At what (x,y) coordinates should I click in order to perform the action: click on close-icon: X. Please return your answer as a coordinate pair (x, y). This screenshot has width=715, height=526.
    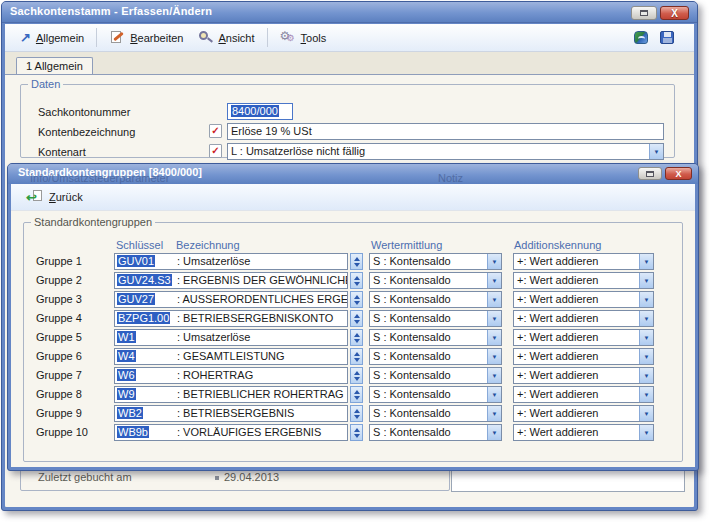
    Looking at the image, I should click on (678, 174).